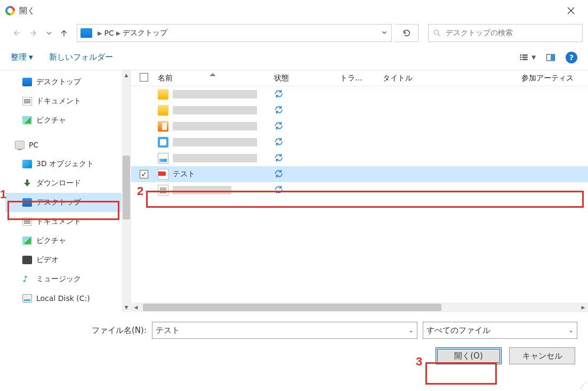 This screenshot has height=391, width=588. I want to click on file-type-value: すべてのファイル, so click(458, 330).